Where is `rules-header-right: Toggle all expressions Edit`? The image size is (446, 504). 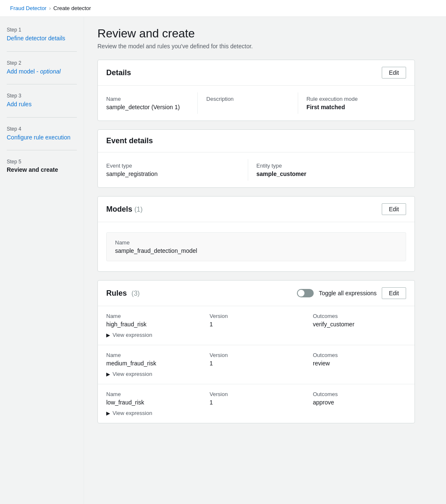
rules-header-right: Toggle all expressions Edit is located at coordinates (352, 293).